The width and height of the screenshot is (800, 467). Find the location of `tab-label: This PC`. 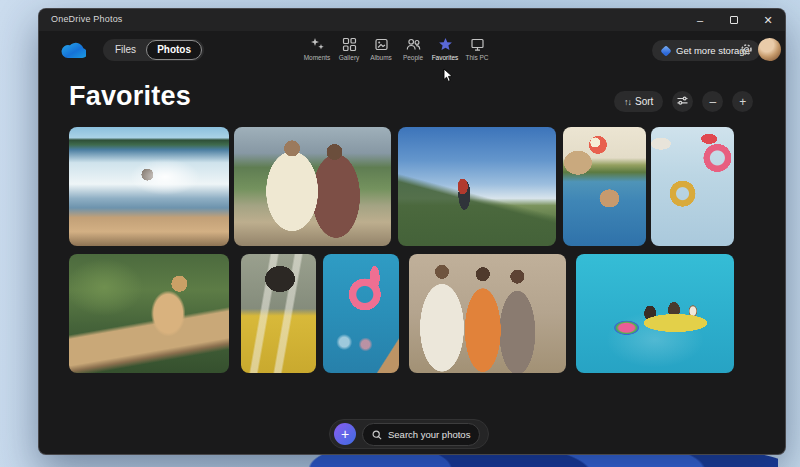

tab-label: This PC is located at coordinates (476, 58).